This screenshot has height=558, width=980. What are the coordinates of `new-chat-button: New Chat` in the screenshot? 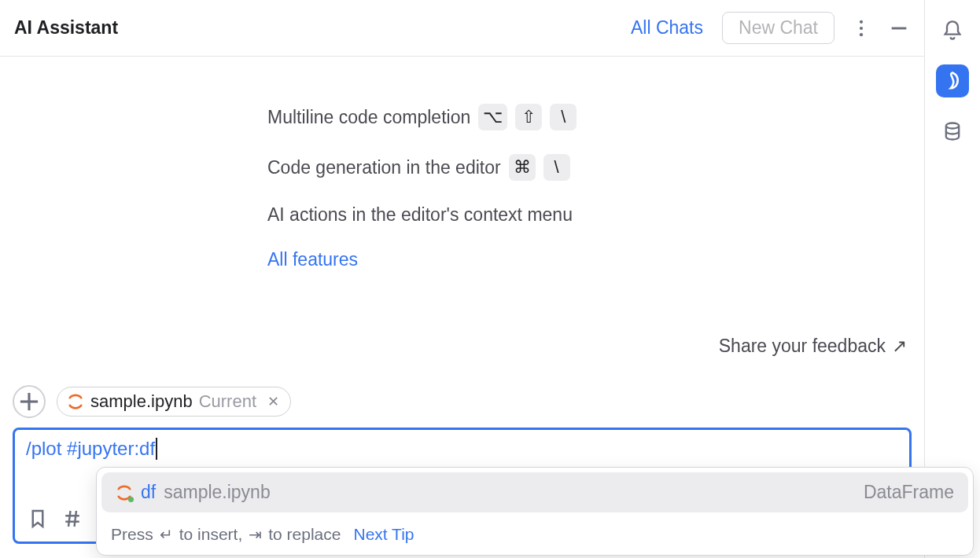 It's located at (779, 28).